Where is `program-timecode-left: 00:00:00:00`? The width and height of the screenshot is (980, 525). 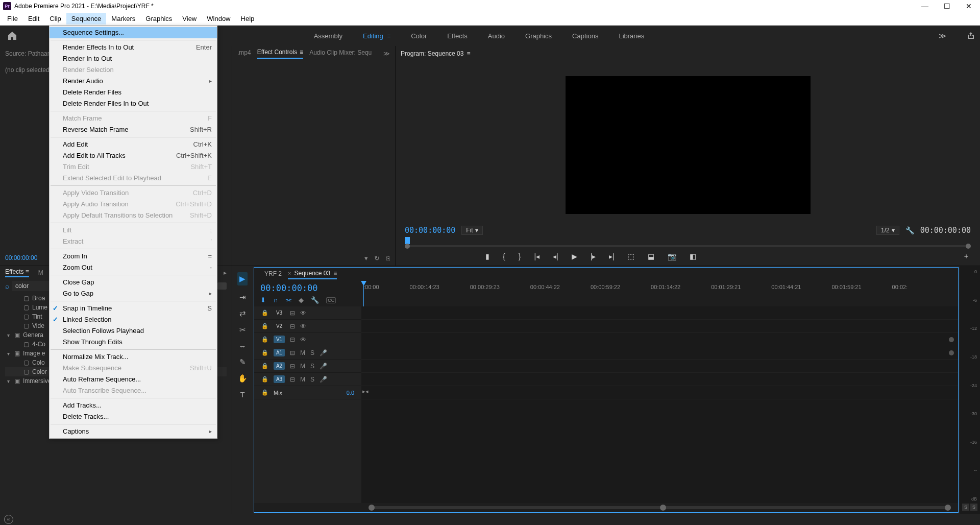 program-timecode-left: 00:00:00:00 is located at coordinates (430, 230).